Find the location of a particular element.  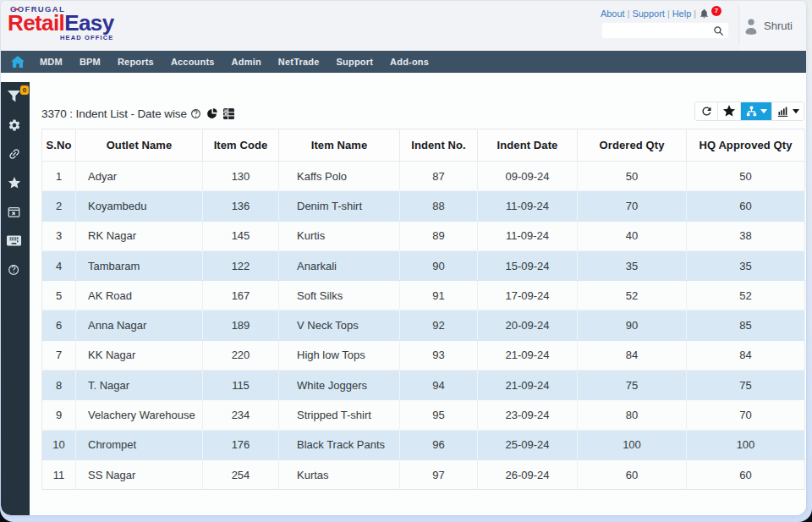

column-header-s-no: S.No is located at coordinates (59, 146).